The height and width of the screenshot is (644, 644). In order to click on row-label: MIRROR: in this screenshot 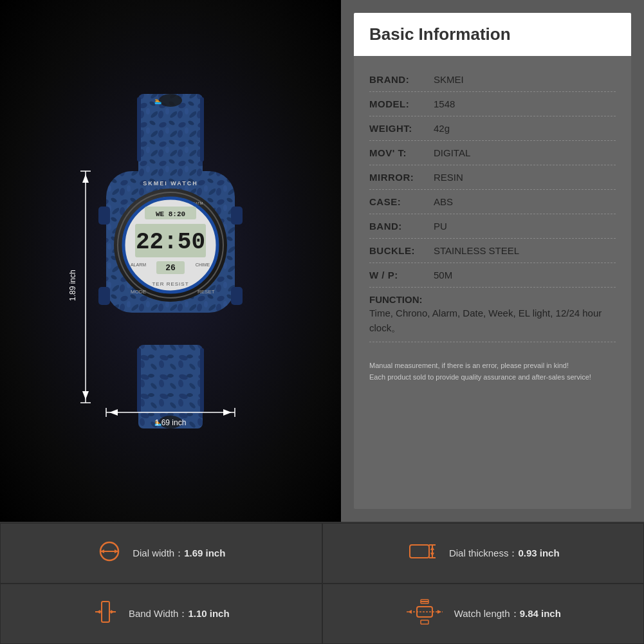, I will do `click(401, 178)`.